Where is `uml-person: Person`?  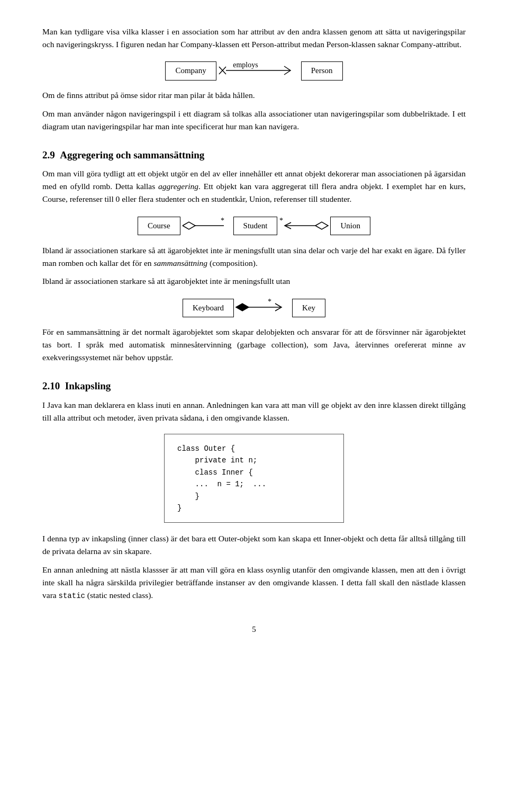 uml-person: Person is located at coordinates (322, 71).